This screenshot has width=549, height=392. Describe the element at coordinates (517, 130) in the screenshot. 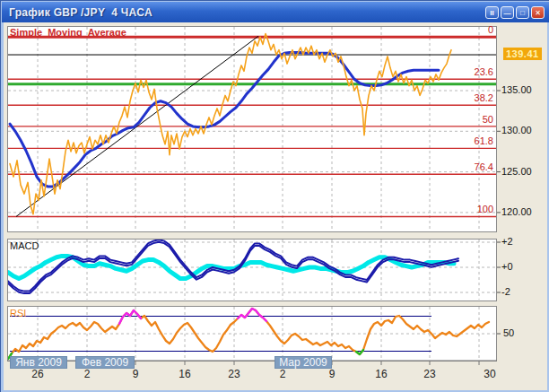

I see `price-axis-label: 130.00` at that location.